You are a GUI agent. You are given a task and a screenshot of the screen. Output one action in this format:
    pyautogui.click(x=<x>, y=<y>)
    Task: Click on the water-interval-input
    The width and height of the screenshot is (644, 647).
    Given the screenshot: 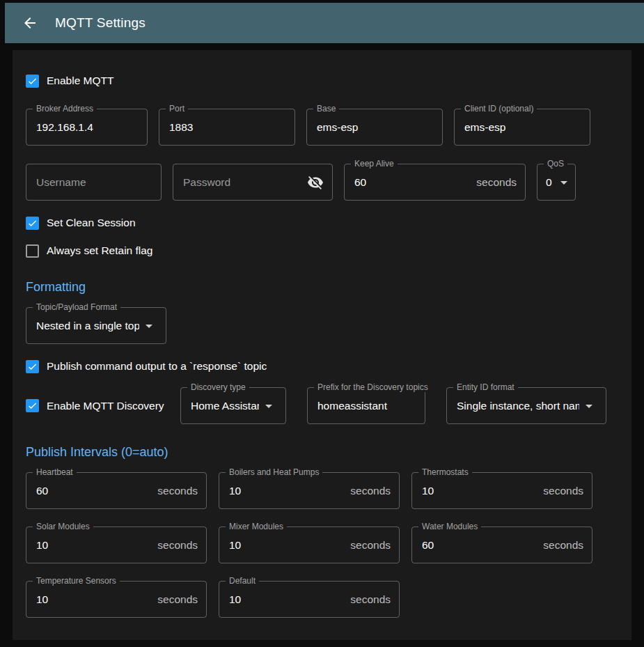 What is the action you would take?
    pyautogui.click(x=480, y=545)
    